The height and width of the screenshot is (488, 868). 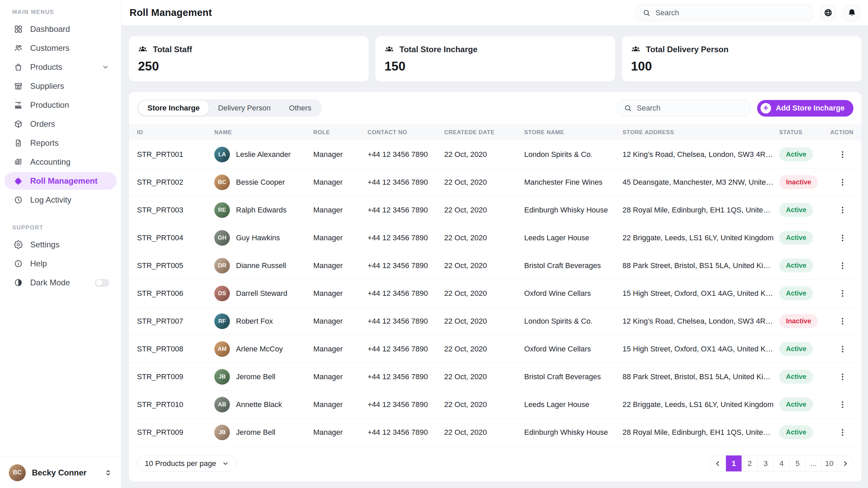 I want to click on sidebar-item-settings: Settings, so click(x=60, y=245).